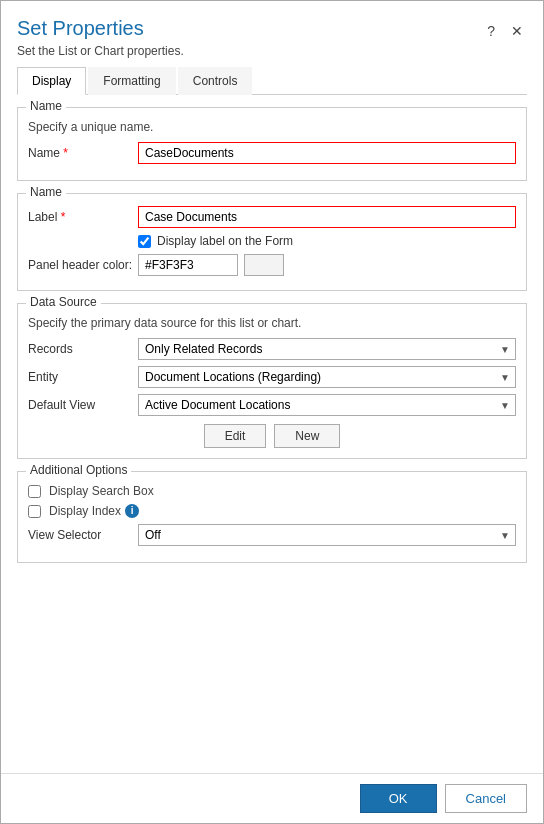 The height and width of the screenshot is (824, 544). What do you see at coordinates (327, 241) in the screenshot?
I see `display-label-row: Display label on the Form` at bounding box center [327, 241].